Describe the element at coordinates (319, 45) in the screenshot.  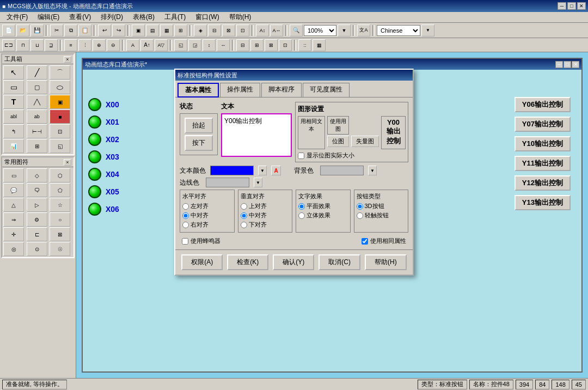
I see `tb2-b21: ▦` at that location.